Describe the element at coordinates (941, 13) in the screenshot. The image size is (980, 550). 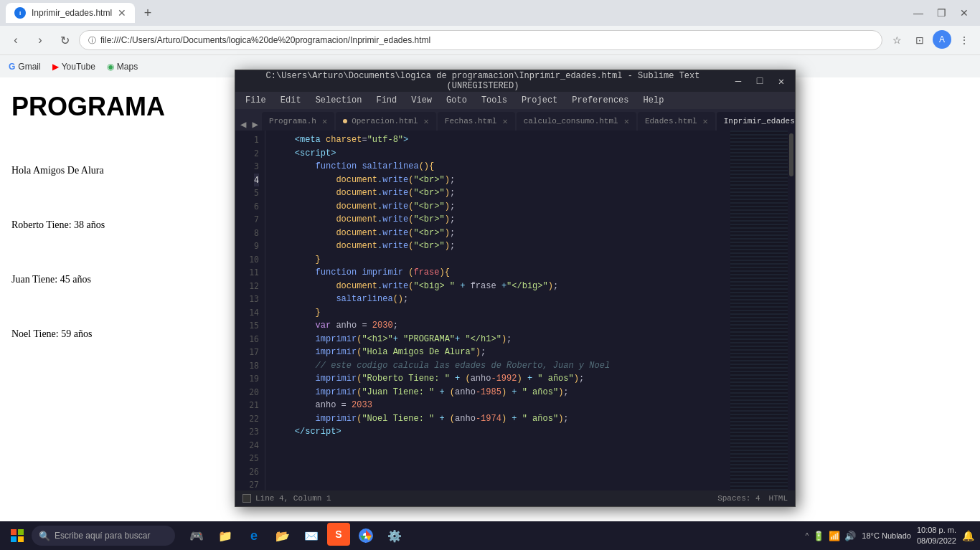
I see `browser-window-controls: — ❐ ✕` at that location.